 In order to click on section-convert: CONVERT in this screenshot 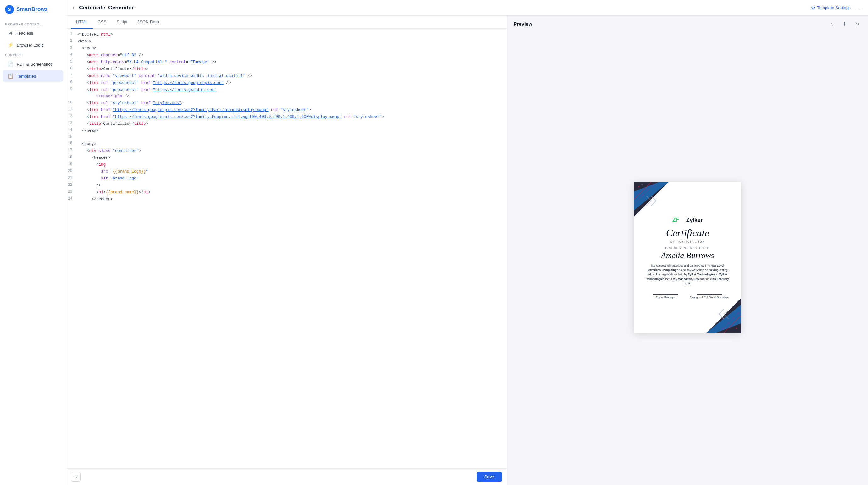, I will do `click(33, 55)`.